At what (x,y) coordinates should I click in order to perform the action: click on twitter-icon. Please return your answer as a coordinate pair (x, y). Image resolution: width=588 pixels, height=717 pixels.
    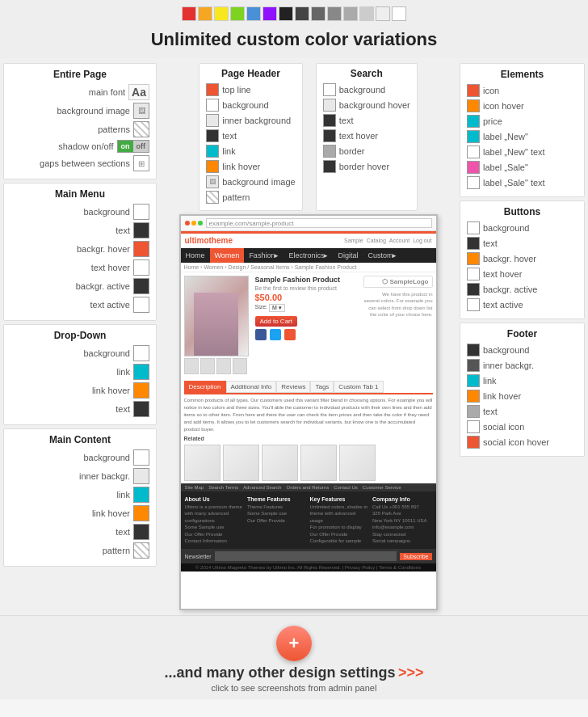
    Looking at the image, I should click on (275, 335).